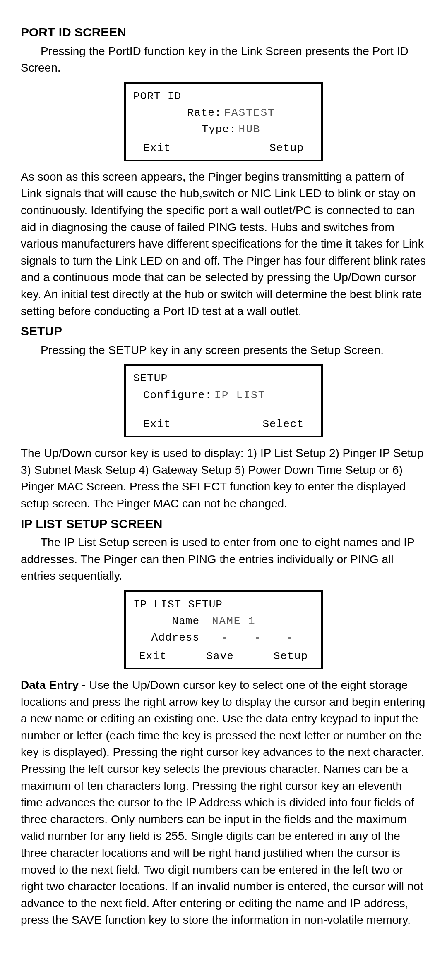  I want to click on lcd2-configure-value: IP LIST, so click(240, 395).